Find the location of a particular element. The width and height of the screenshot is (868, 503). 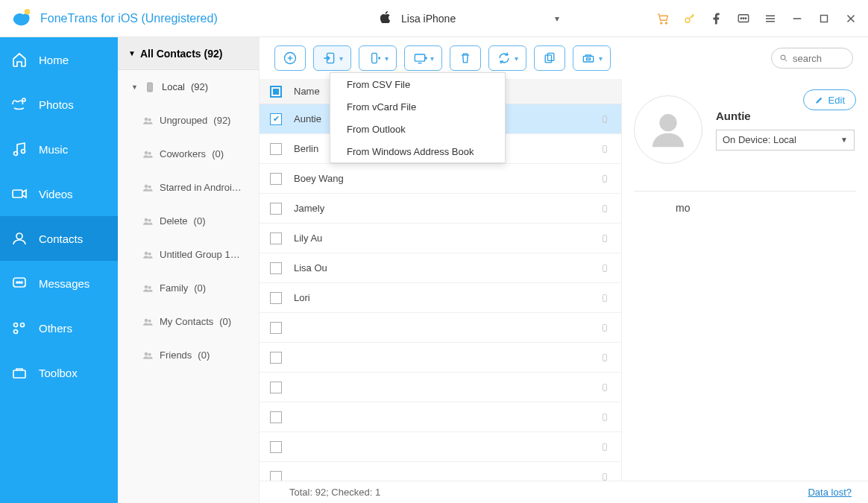

group-device: ▼ Local (92) is located at coordinates (188, 86).